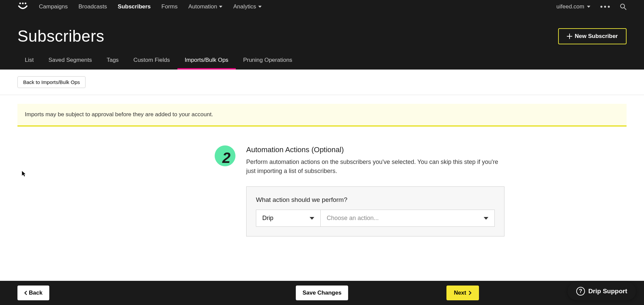  Describe the element at coordinates (52, 82) in the screenshot. I see `back-to-imports-button: Back to Imports/Bulk Ops` at that location.